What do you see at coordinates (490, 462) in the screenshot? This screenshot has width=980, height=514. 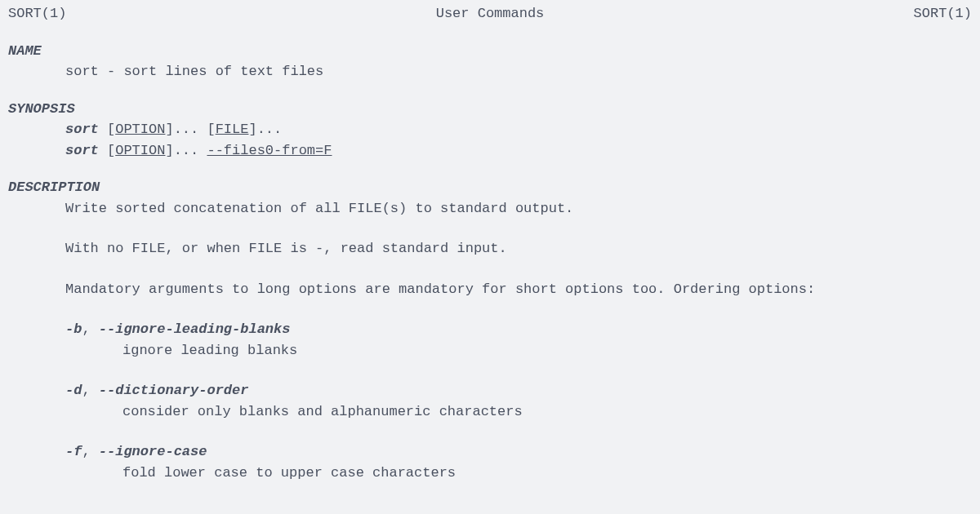 I see `option-block: -f, --ignore-case fold lower case to upp…` at bounding box center [490, 462].